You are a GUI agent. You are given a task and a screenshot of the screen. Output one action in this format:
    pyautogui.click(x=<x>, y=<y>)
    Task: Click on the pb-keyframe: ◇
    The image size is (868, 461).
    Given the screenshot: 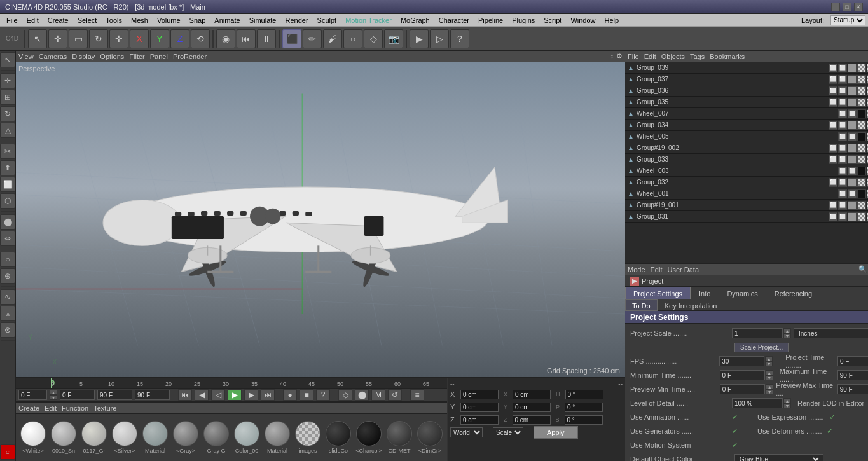 What is the action you would take?
    pyautogui.click(x=345, y=395)
    